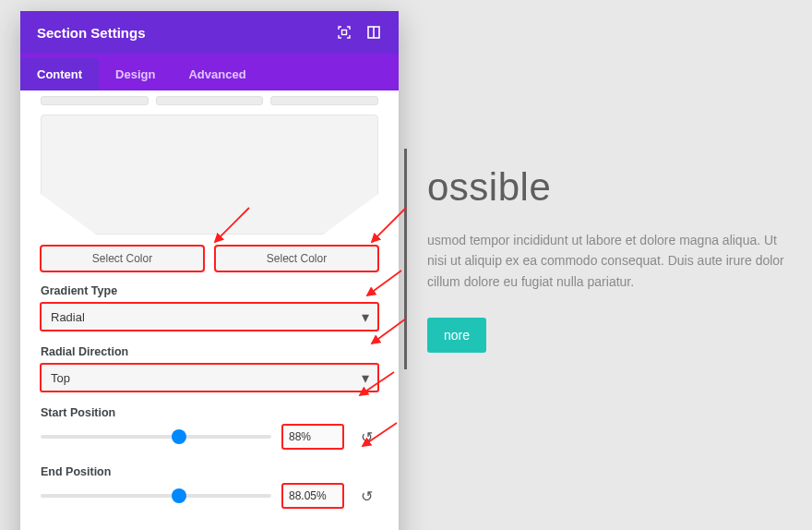 Image resolution: width=812 pixels, height=530 pixels. What do you see at coordinates (156, 437) in the screenshot?
I see `start-position-slider` at bounding box center [156, 437].